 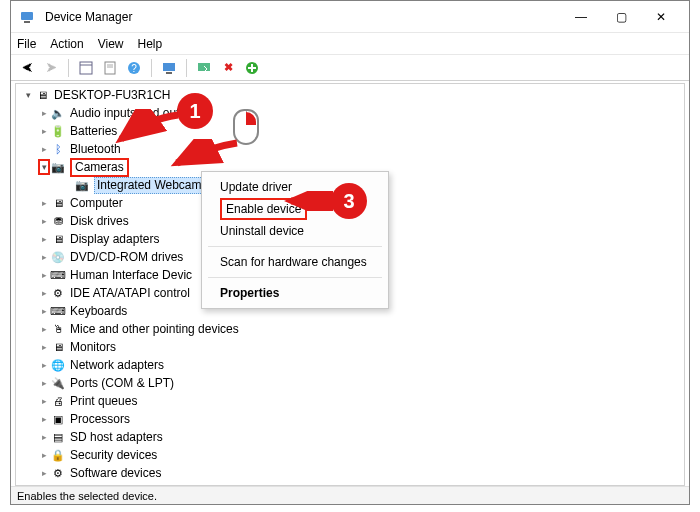 What do you see at coordinates (350, 347) in the screenshot?
I see `tree-node: 🖥Monitors` at bounding box center [350, 347].